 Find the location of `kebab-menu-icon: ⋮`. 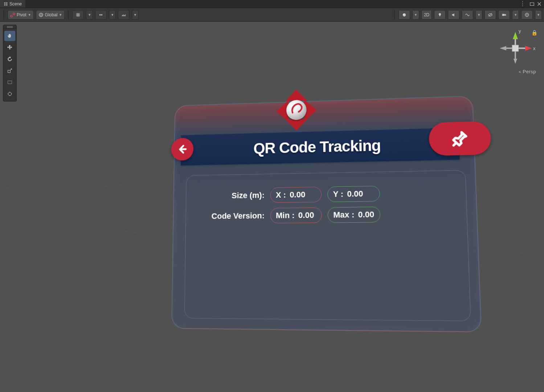

kebab-menu-icon: ⋮ is located at coordinates (523, 4).